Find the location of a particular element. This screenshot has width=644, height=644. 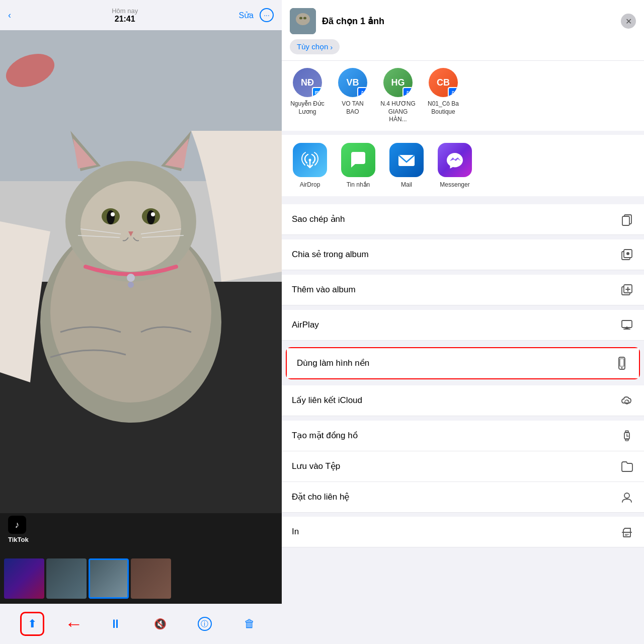

files-icon is located at coordinates (627, 466).